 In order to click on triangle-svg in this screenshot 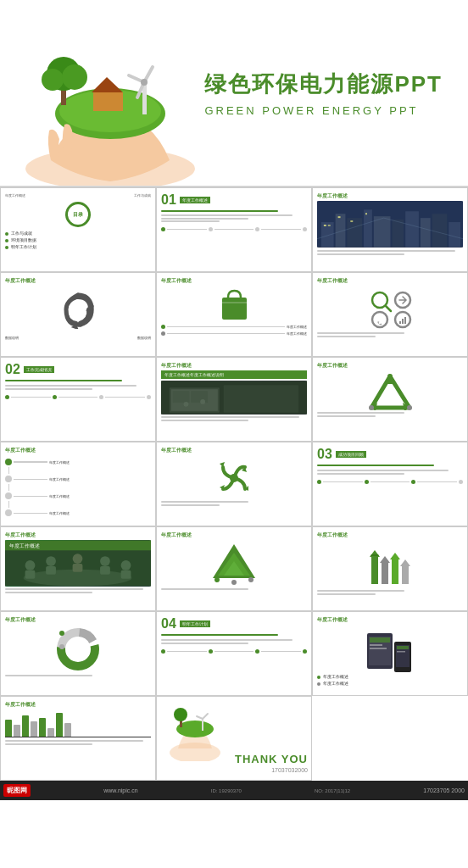, I will do `click(390, 392)`.